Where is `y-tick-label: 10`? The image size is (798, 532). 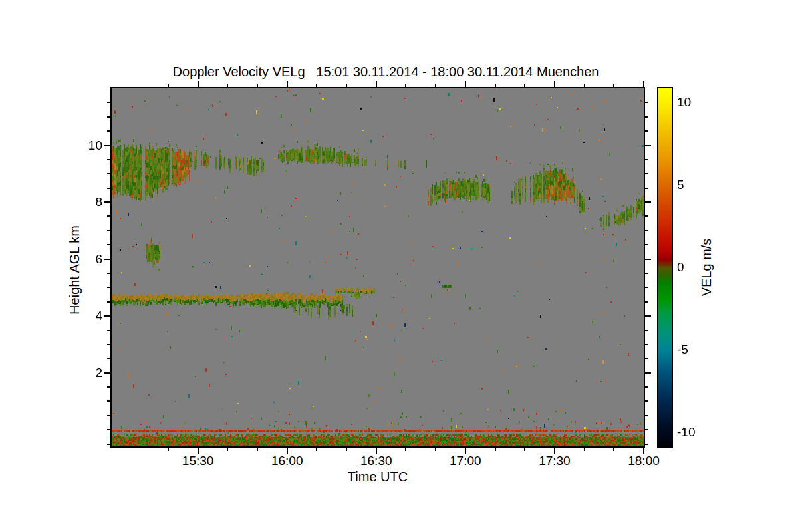 y-tick-label: 10 is located at coordinates (96, 146).